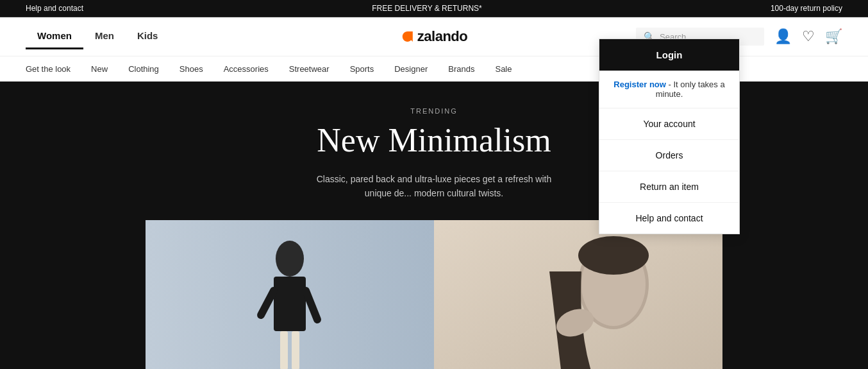 Image resolution: width=868 pixels, height=369 pixels. What do you see at coordinates (53, 69) in the screenshot?
I see `nav-get-the-look: Get the look` at bounding box center [53, 69].